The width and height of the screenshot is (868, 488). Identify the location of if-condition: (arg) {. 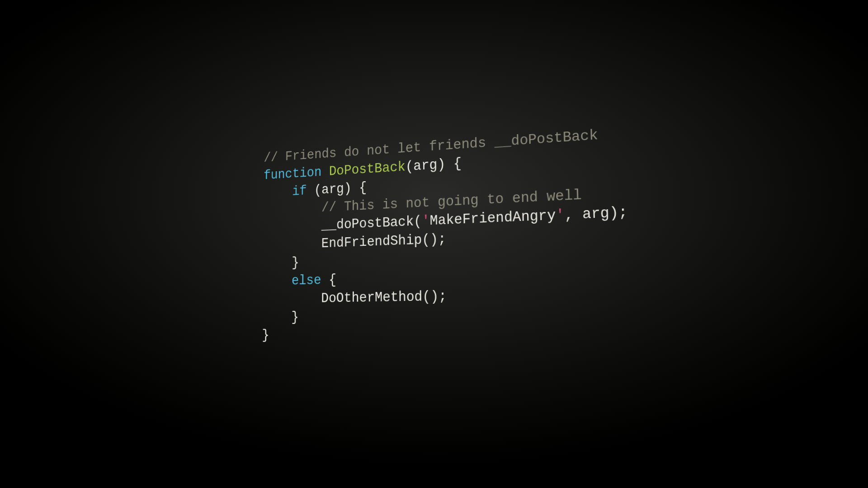
(336, 189).